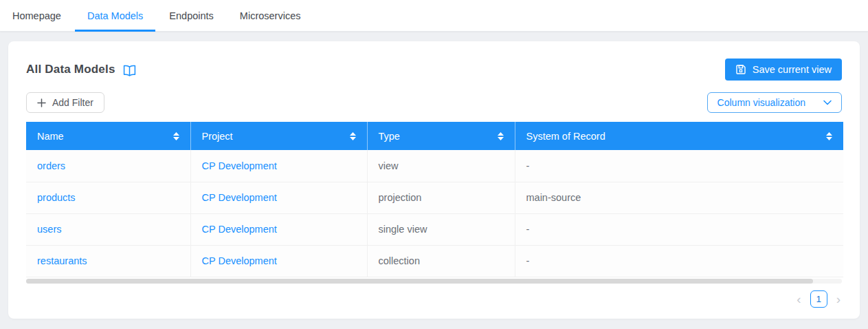 The image size is (868, 329). Describe the element at coordinates (838, 299) in the screenshot. I see `chevron-right-icon: ›` at that location.